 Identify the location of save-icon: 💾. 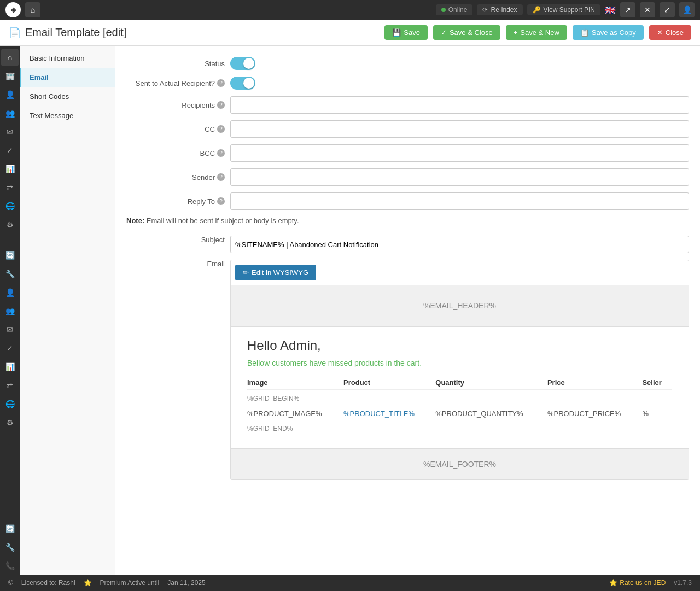
(396, 33).